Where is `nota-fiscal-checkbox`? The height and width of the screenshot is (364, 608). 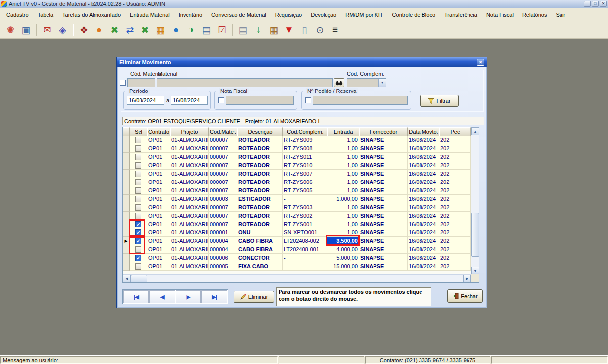 nota-fiscal-checkbox is located at coordinates (221, 100).